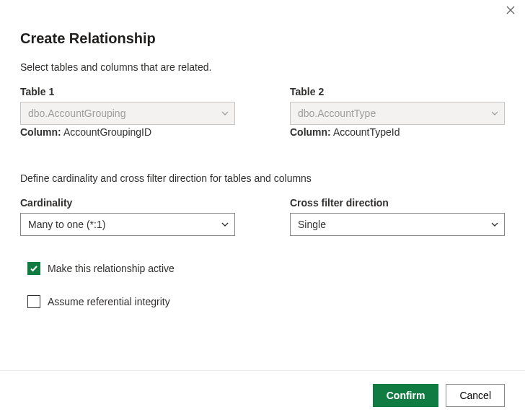  I want to click on cardinality-col: Cardinality Many to one (*:1), so click(128, 216).